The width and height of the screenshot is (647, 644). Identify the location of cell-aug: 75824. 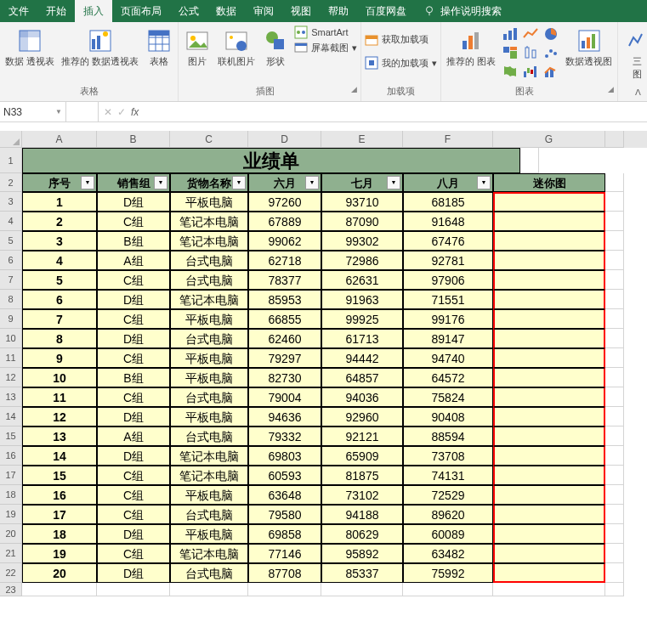
(448, 398).